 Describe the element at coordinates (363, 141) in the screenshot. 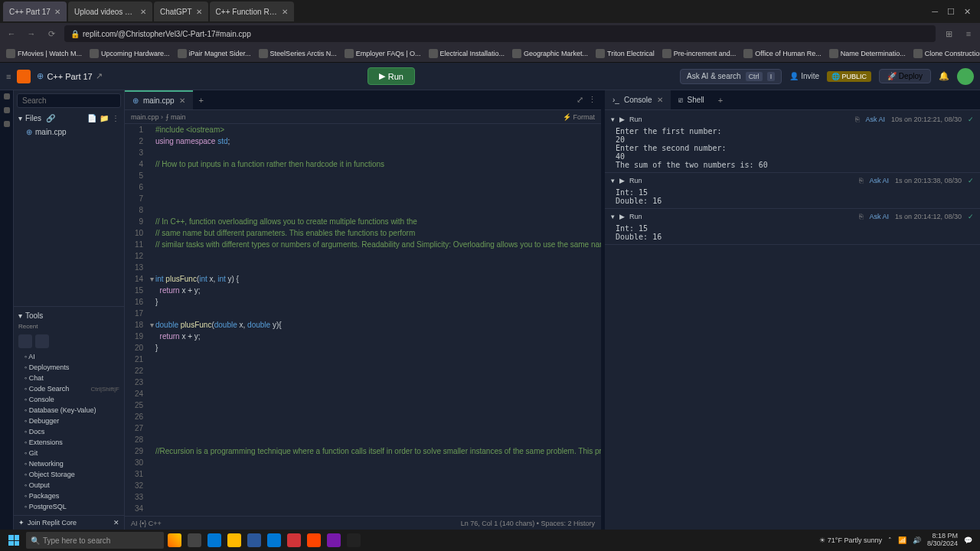

I see `code-line: 2using namespace std;` at that location.